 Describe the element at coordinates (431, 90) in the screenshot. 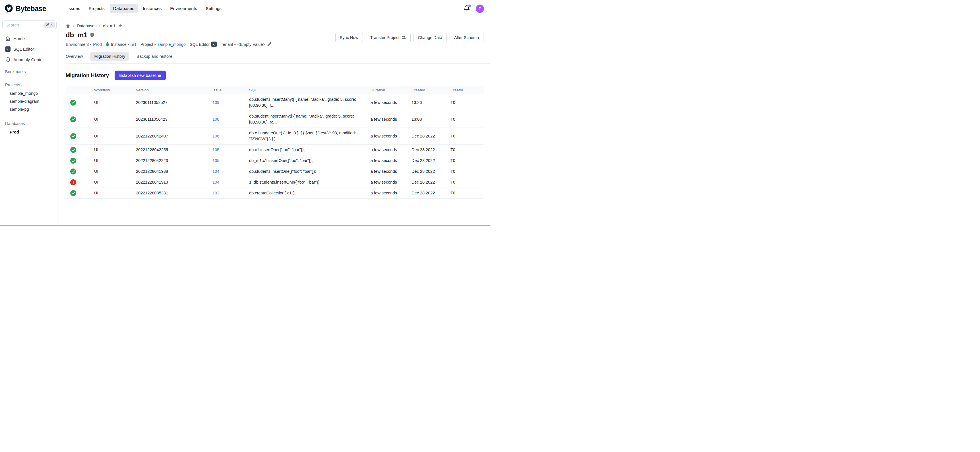

I see `column-created: Created` at that location.